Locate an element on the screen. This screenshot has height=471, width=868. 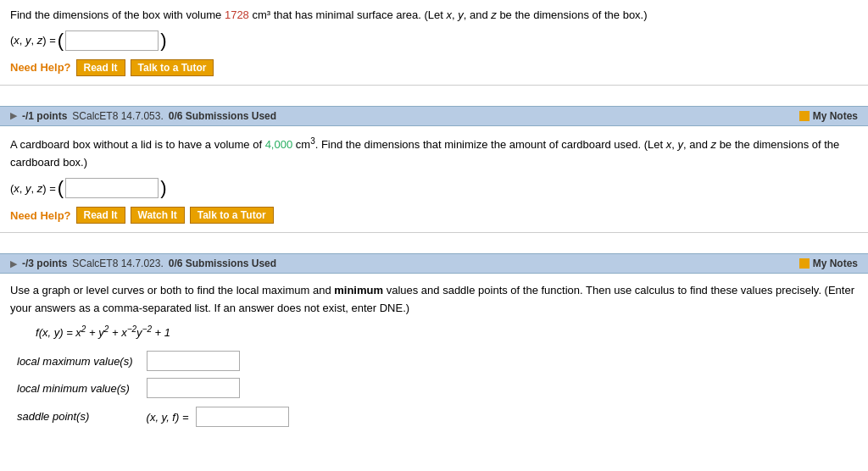
need-help-row-1: Need Help? Read It Talk to a Tutor is located at coordinates (434, 68).